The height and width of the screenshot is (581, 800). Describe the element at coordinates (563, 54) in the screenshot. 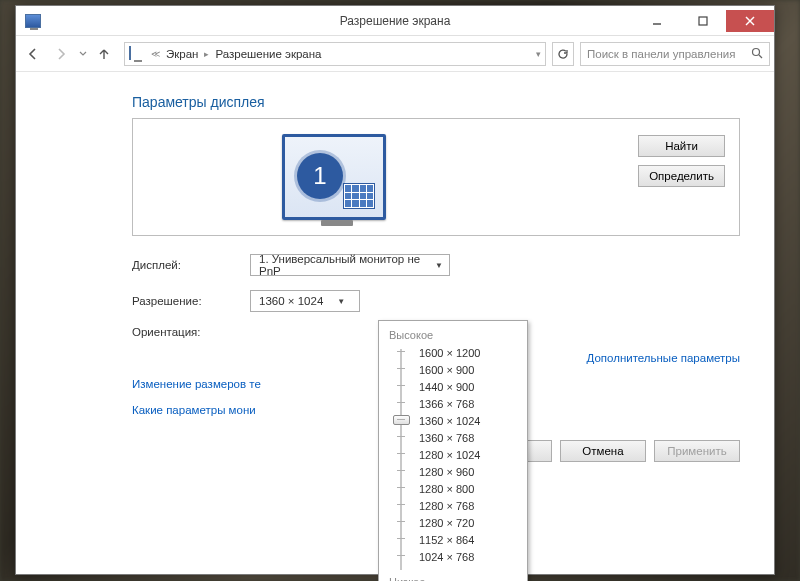

I see `refresh-button` at that location.